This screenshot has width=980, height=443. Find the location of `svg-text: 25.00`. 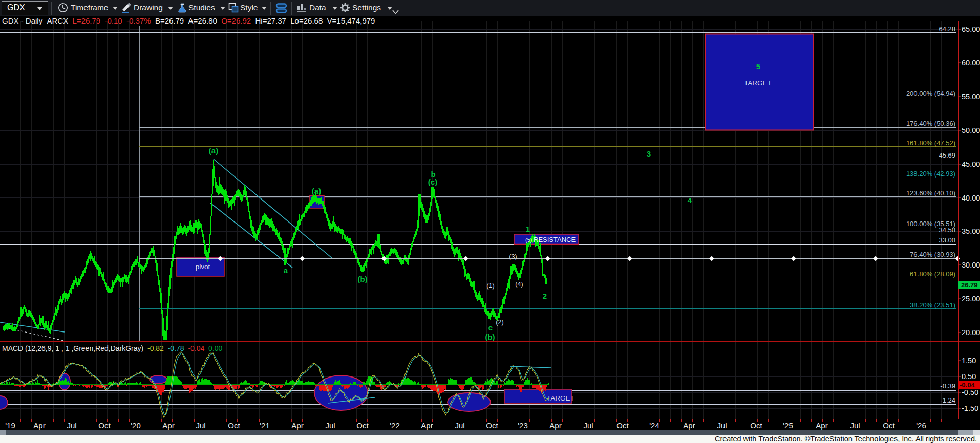

svg-text: 25.00 is located at coordinates (971, 299).